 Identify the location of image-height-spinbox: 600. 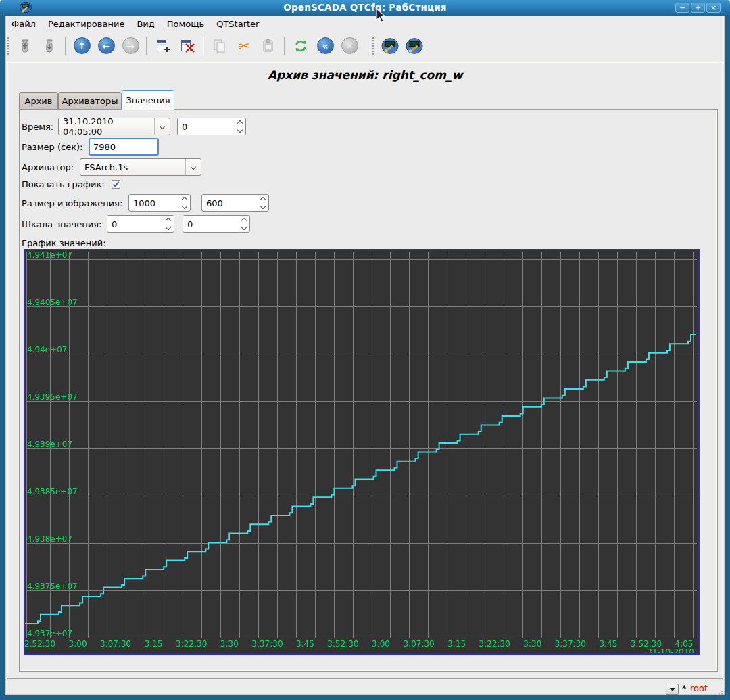
(235, 203).